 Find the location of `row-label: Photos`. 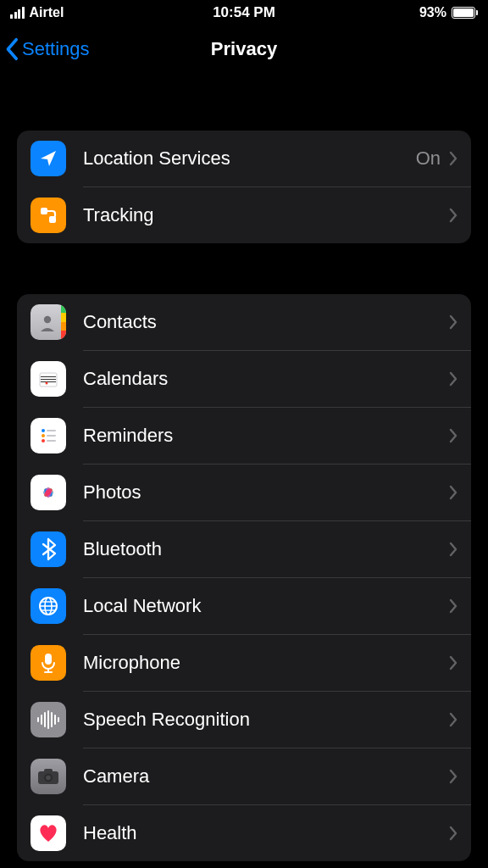

row-label: Photos is located at coordinates (112, 492).